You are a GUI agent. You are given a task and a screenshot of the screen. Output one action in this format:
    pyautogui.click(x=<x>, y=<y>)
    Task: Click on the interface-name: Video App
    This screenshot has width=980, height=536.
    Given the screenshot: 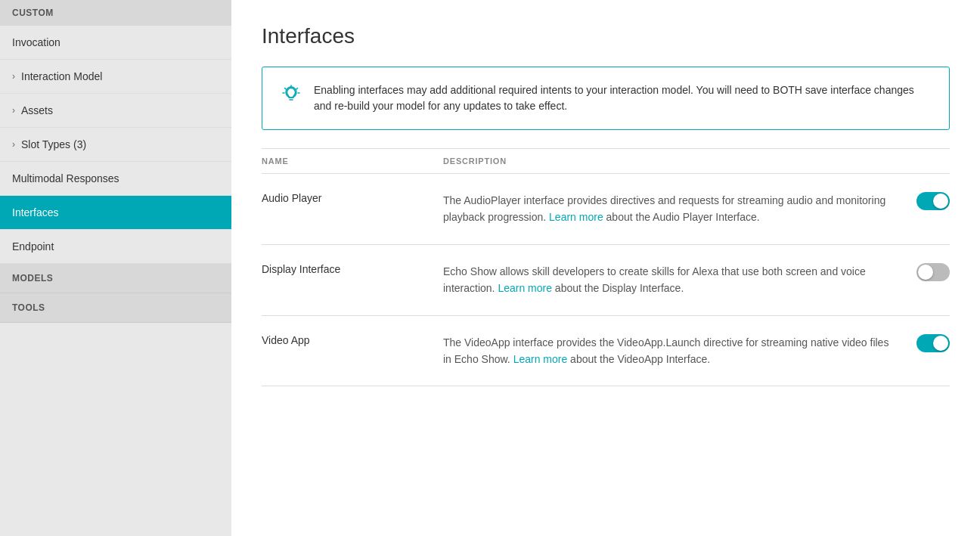 What is the action you would take?
    pyautogui.click(x=352, y=351)
    